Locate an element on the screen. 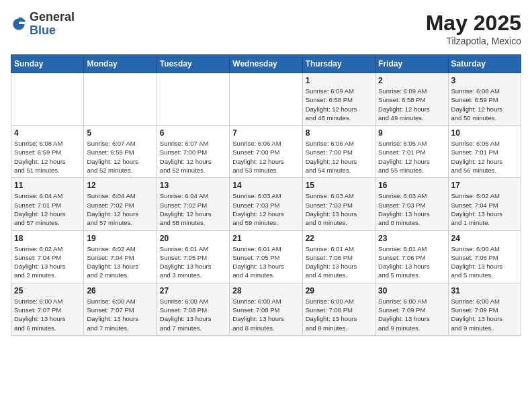 This screenshot has width=532, height=411. calendar-cell: 25Sunrise: 6:00 AM Sunset: 7:07 PM Dayli… is located at coordinates (48, 309).